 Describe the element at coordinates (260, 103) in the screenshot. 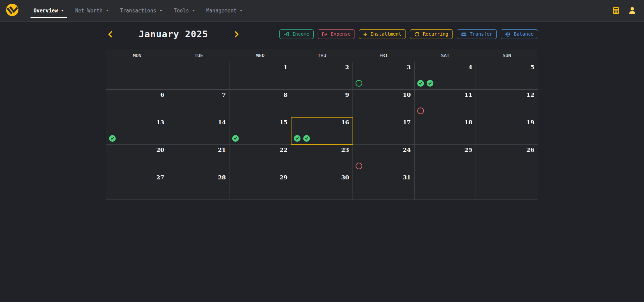

I see `calendar-day-8: 8` at that location.